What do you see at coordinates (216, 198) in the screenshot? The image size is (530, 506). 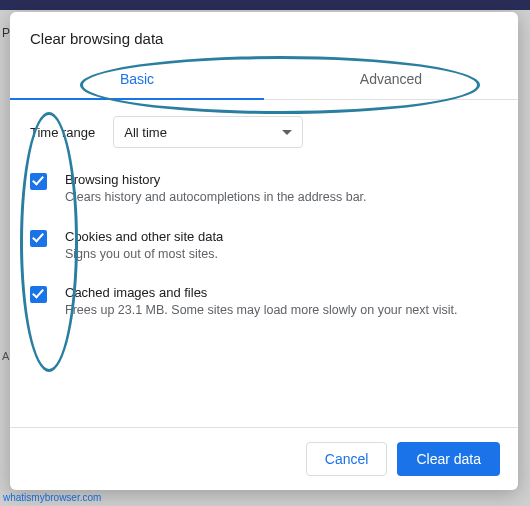 I see `option-desc: Clears history and autocompletions in th…` at bounding box center [216, 198].